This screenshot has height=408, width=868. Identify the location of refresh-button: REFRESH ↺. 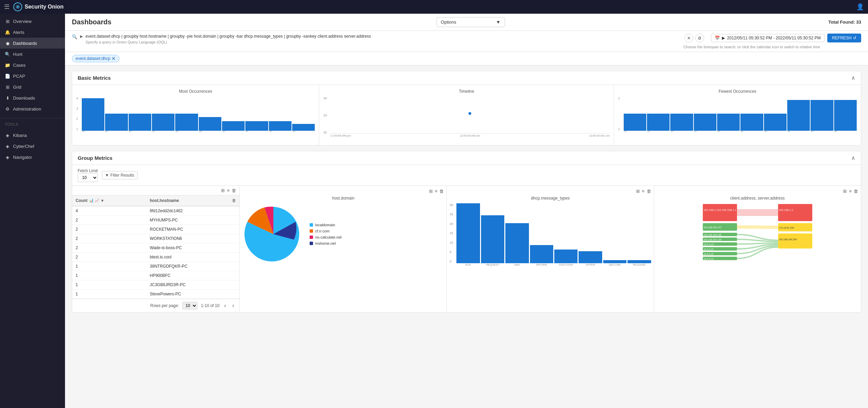
(844, 38).